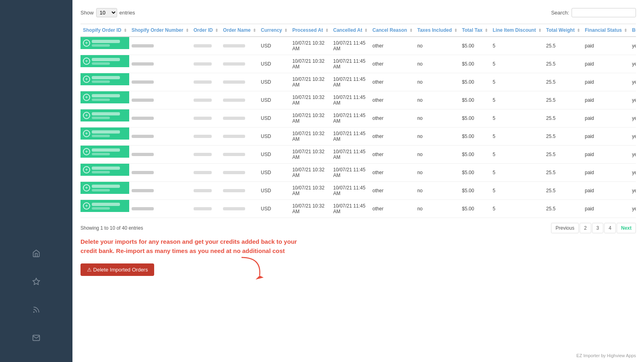 This screenshot has width=644, height=362. What do you see at coordinates (563, 31) in the screenshot?
I see `col-total-weight: Total Weight ⇕` at bounding box center [563, 31].